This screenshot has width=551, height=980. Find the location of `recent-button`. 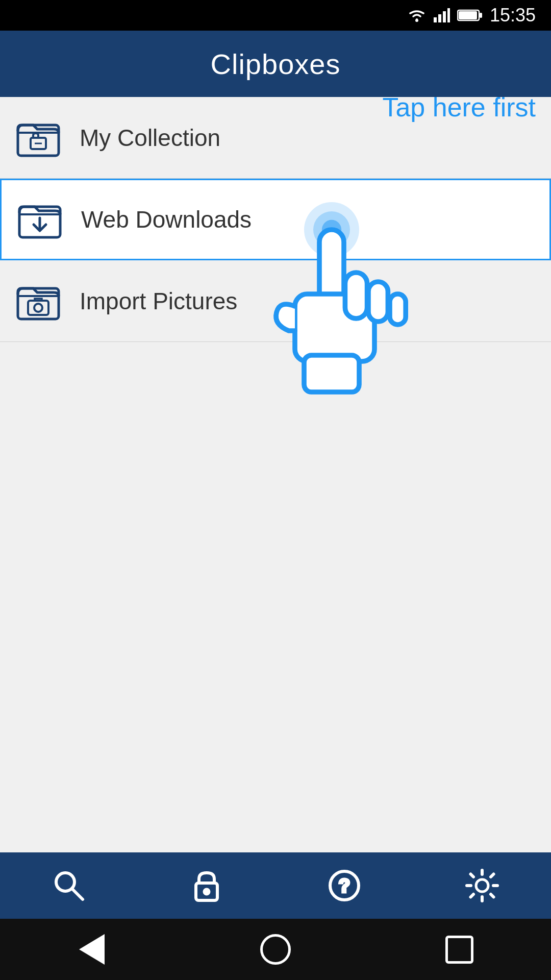

recent-button is located at coordinates (459, 949).